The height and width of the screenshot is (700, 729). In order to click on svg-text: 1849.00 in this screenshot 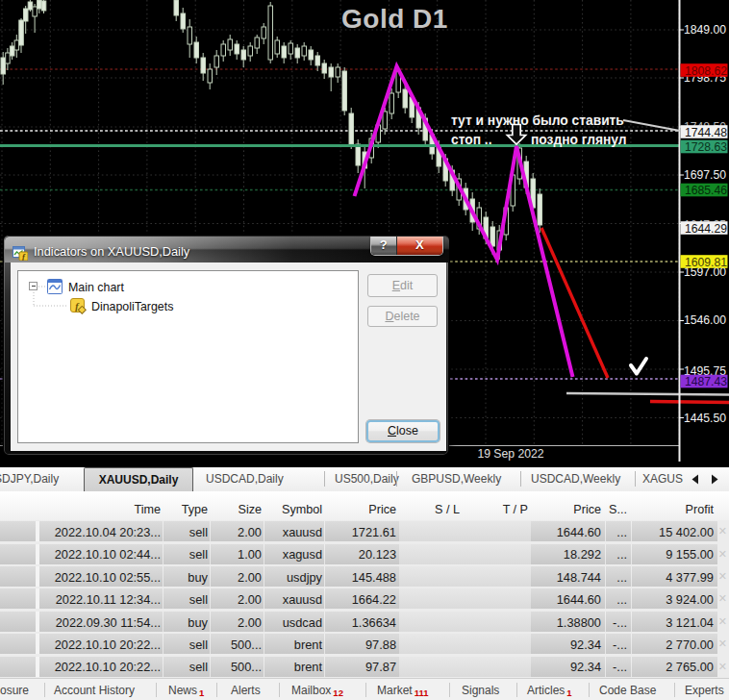, I will do `click(705, 30)`.